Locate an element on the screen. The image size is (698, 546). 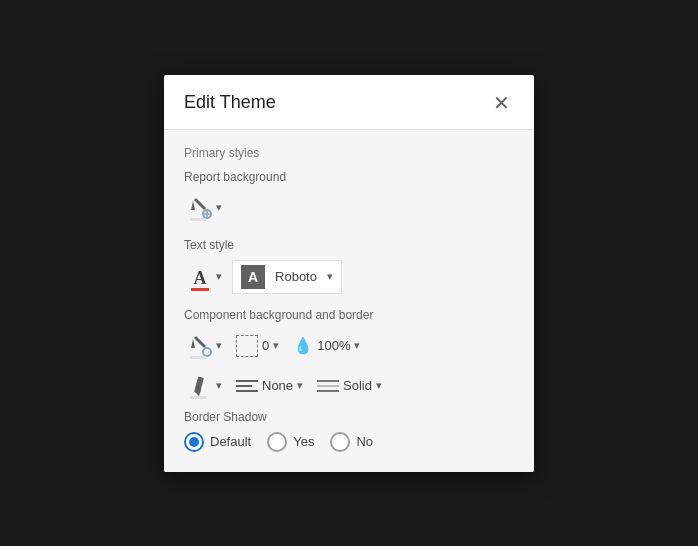
pencil-color-button: ▾ is located at coordinates (204, 386).